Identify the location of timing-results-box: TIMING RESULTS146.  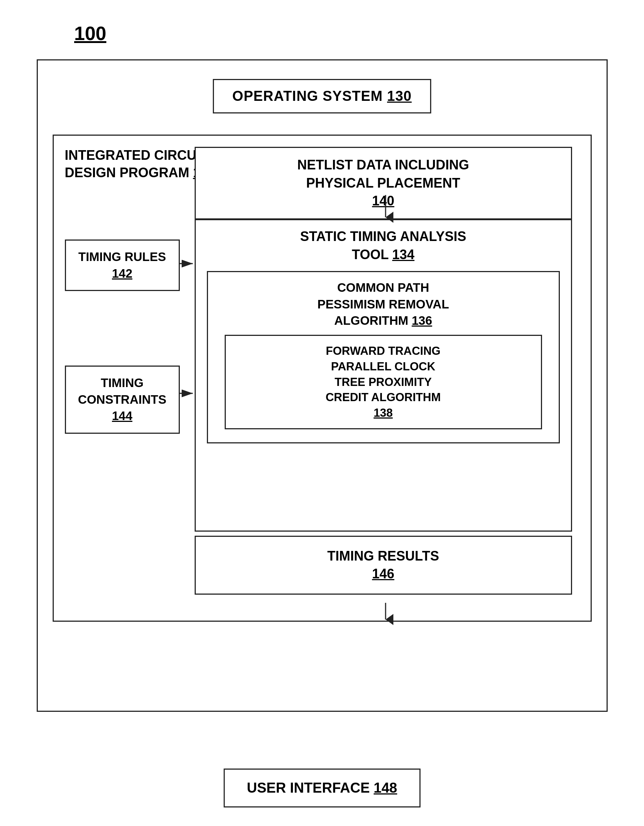
(383, 565).